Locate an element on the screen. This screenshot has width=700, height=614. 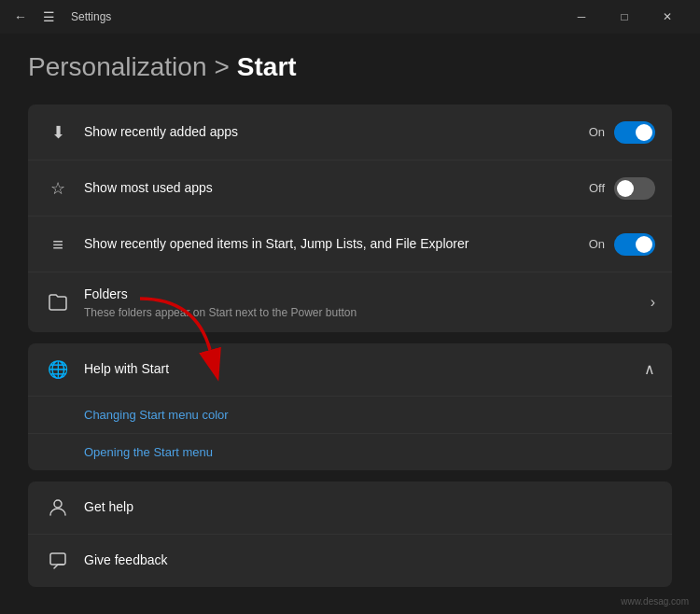
help-link-open: Opening the Start menu is located at coordinates (350, 452).